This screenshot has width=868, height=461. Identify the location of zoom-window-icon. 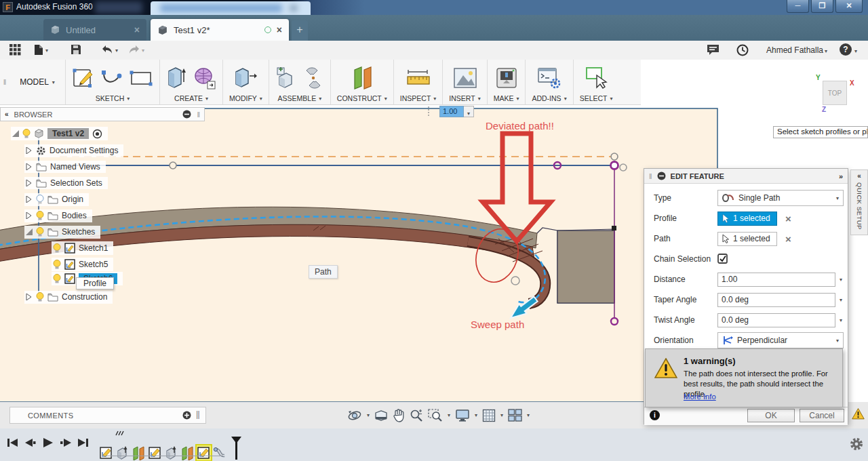
(435, 416).